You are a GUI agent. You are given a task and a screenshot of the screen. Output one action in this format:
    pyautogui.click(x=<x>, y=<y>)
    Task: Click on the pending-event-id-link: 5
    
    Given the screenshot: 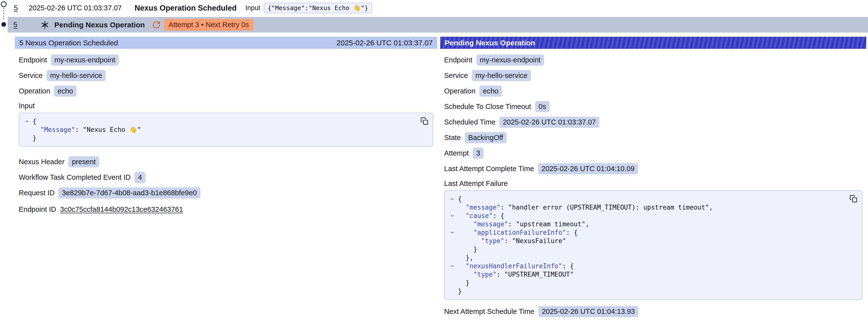 What is the action you would take?
    pyautogui.click(x=16, y=25)
    